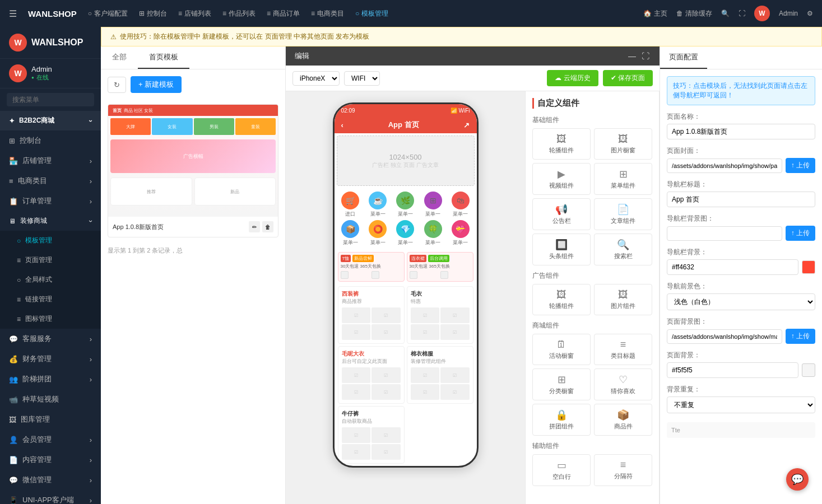 This screenshot has width=822, height=504. What do you see at coordinates (13, 202) in the screenshot?
I see `order-icon: 📋` at bounding box center [13, 202].